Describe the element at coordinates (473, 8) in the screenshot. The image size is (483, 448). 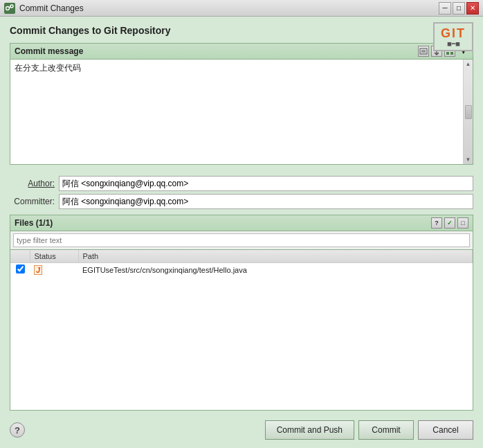
I see `close-button: ✕` at that location.